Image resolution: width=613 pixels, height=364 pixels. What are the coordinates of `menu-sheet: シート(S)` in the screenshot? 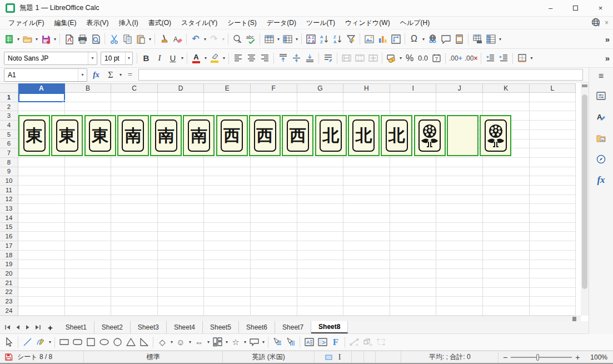 It's located at (242, 23).